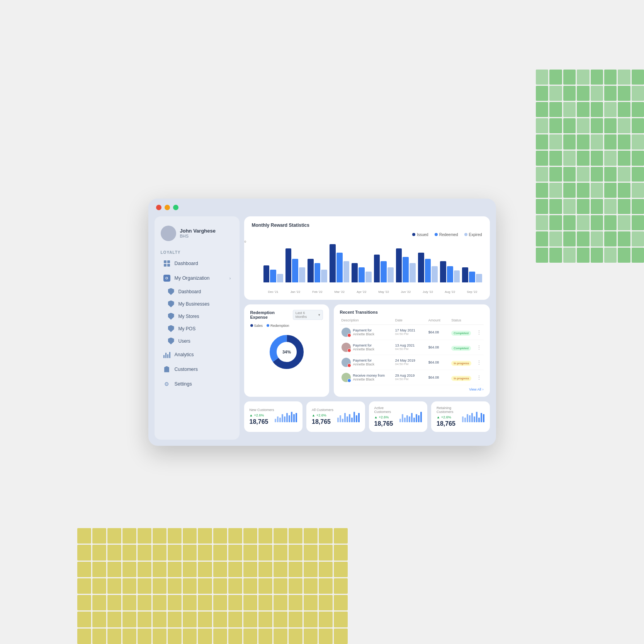 This screenshot has height=644, width=644. I want to click on sidebar-subitem-dashboard: Dashboard, so click(197, 292).